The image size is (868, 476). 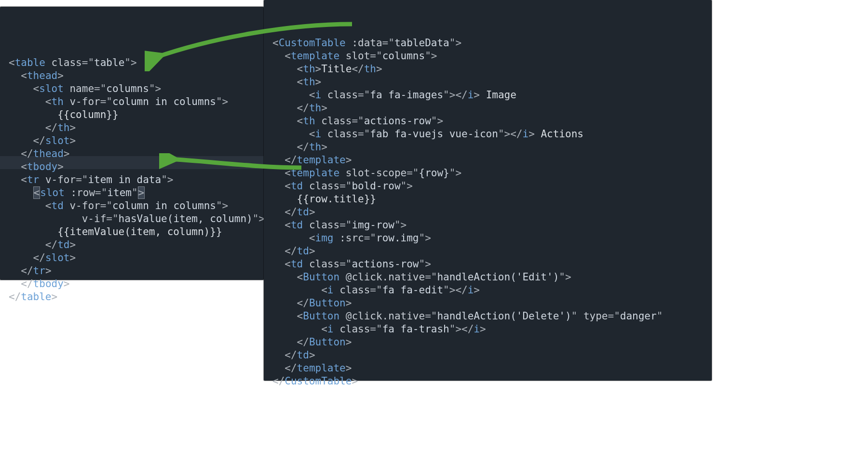 What do you see at coordinates (488, 173) in the screenshot?
I see `code-line: <template slot-scope="{row}">` at bounding box center [488, 173].